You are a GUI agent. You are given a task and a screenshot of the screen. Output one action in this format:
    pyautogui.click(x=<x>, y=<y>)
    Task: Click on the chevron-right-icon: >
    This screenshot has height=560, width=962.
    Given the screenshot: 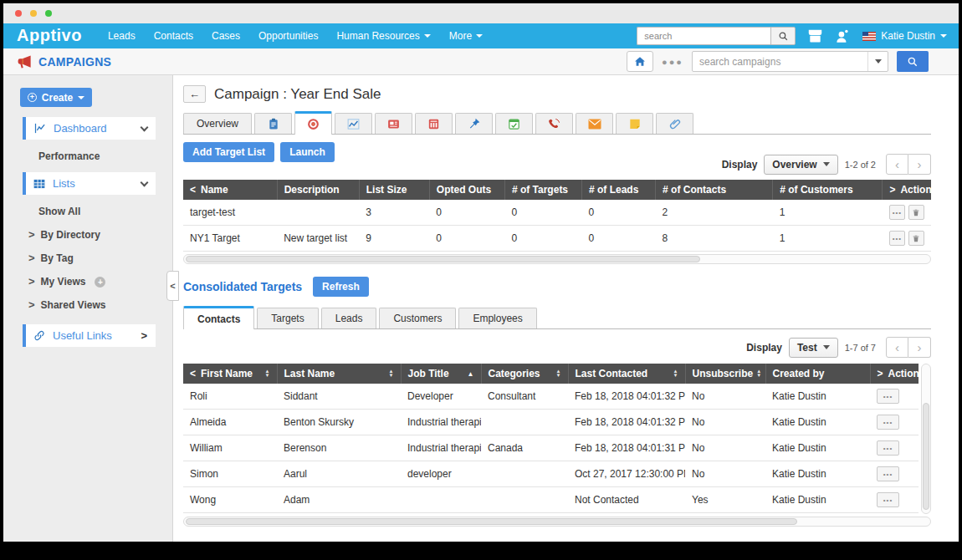 What is the action you would take?
    pyautogui.click(x=880, y=374)
    